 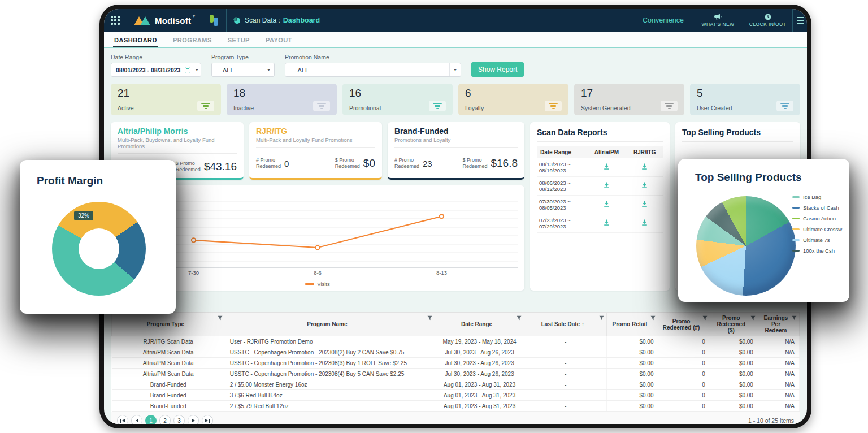 What do you see at coordinates (633, 324) in the screenshot?
I see `column-header-promo-retail: Promo Retail` at bounding box center [633, 324].